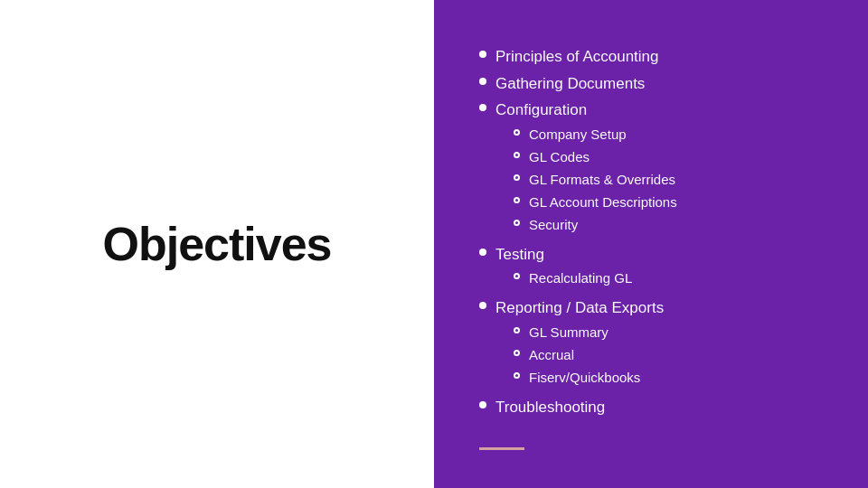 The width and height of the screenshot is (868, 488). I want to click on underline-bar, so click(502, 448).